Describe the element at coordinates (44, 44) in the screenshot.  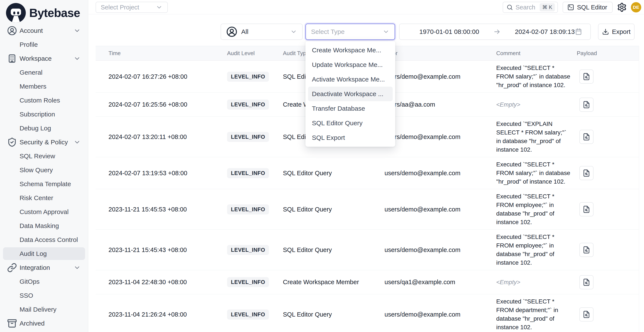
I see `sidebar-item-profile: Profile` at that location.